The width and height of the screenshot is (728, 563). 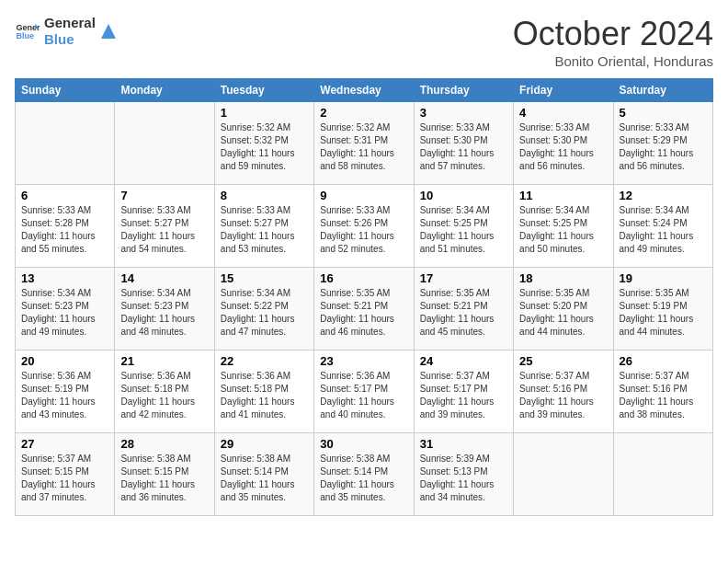 What do you see at coordinates (164, 396) in the screenshot?
I see `day-info: Sunrise: 5:36 AMSunset: 5:18 PMDaylight:…` at bounding box center [164, 396].